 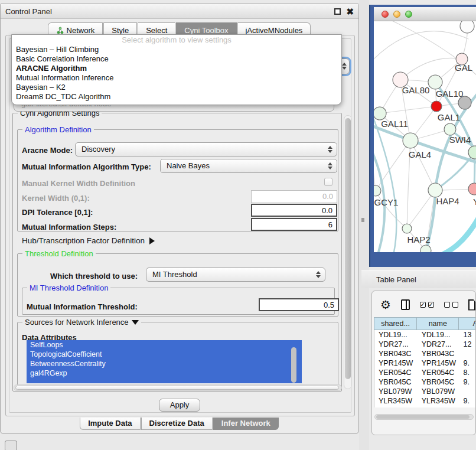 I want to click on algorithm-option-dream8-dc-tdc-algorithm: Dream8 DC_TDC Algorithm, so click(x=177, y=97).